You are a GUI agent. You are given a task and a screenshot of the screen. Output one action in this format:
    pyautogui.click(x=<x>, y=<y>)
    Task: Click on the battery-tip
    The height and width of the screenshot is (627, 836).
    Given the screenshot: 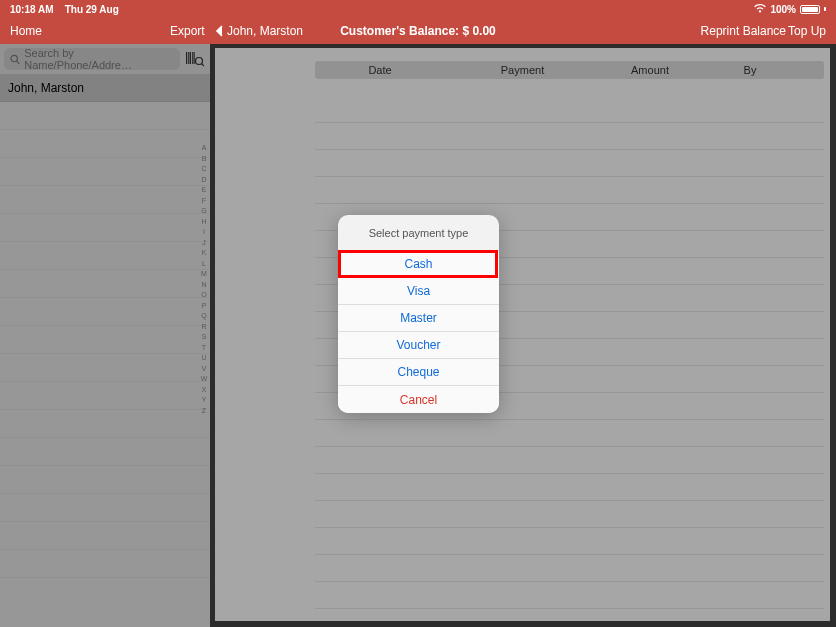 What is the action you would take?
    pyautogui.click(x=825, y=9)
    